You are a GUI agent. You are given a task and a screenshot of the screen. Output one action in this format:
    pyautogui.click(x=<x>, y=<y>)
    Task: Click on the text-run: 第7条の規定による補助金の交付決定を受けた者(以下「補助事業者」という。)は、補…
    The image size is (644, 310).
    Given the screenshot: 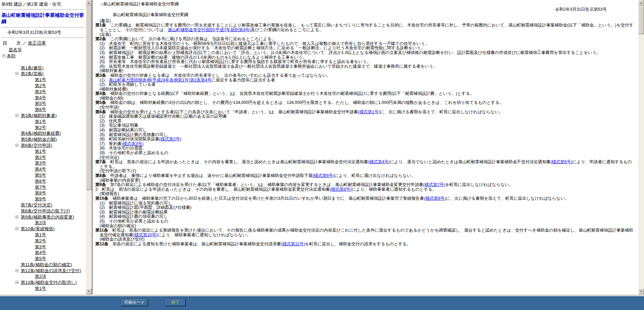 What is the action you would take?
    pyautogui.click(x=265, y=185)
    